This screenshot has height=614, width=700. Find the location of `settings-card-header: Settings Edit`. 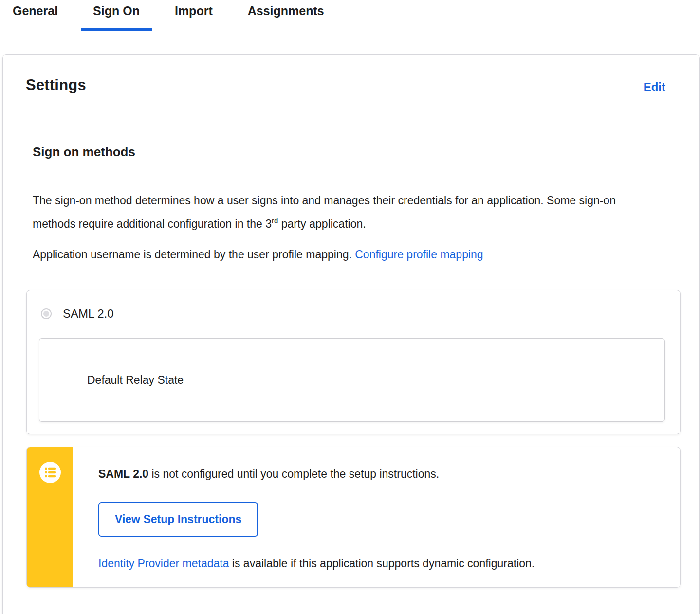

settings-card-header: Settings Edit is located at coordinates (351, 85).